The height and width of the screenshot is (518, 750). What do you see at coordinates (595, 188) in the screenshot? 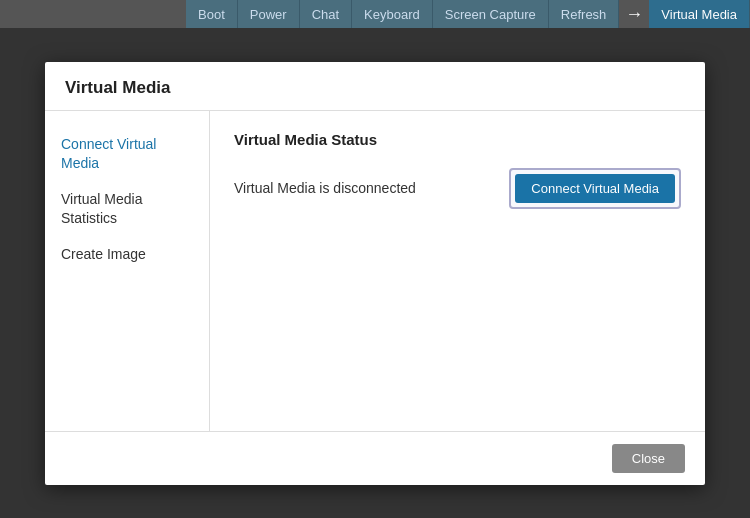
I see `connect-btn-wrapper: Connect Virtual Media` at bounding box center [595, 188].